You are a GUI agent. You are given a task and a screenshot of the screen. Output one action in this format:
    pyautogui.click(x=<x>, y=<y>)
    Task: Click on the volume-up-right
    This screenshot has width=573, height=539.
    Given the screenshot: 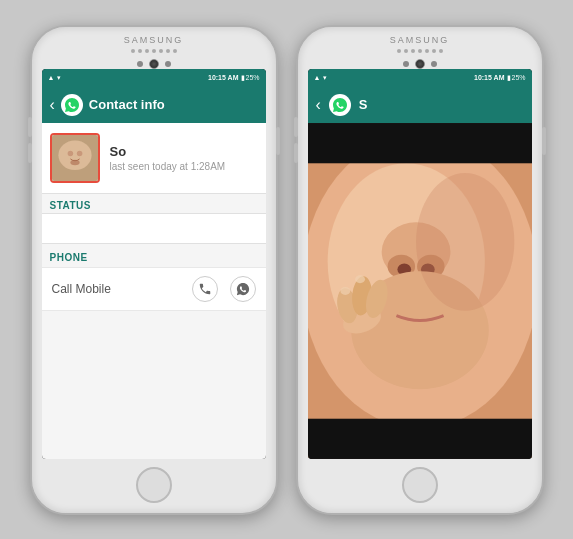 What is the action you would take?
    pyautogui.click(x=296, y=127)
    